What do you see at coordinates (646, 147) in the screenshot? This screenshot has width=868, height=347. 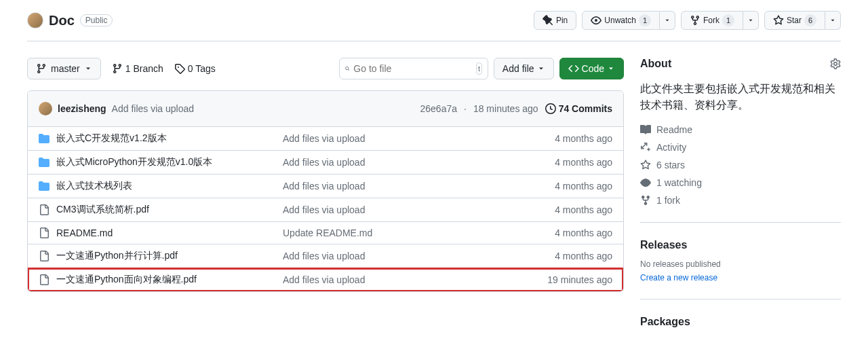 I see `pulse-icon` at bounding box center [646, 147].